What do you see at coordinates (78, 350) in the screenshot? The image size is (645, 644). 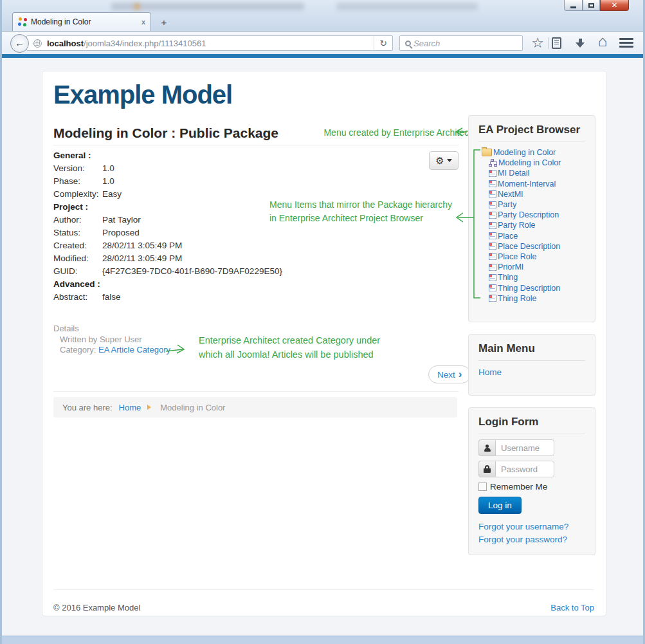 I see `category-label: Category:` at bounding box center [78, 350].